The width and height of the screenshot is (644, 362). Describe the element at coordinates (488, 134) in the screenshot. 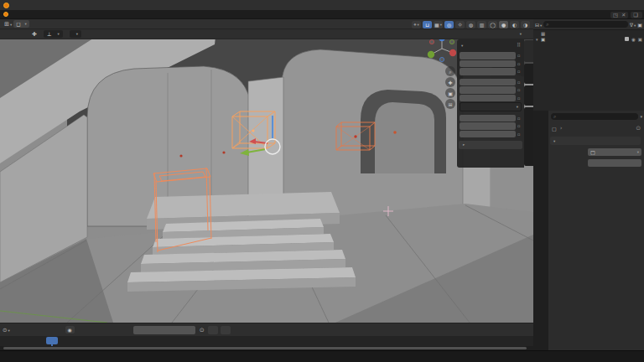

I see `scale-z-field` at that location.